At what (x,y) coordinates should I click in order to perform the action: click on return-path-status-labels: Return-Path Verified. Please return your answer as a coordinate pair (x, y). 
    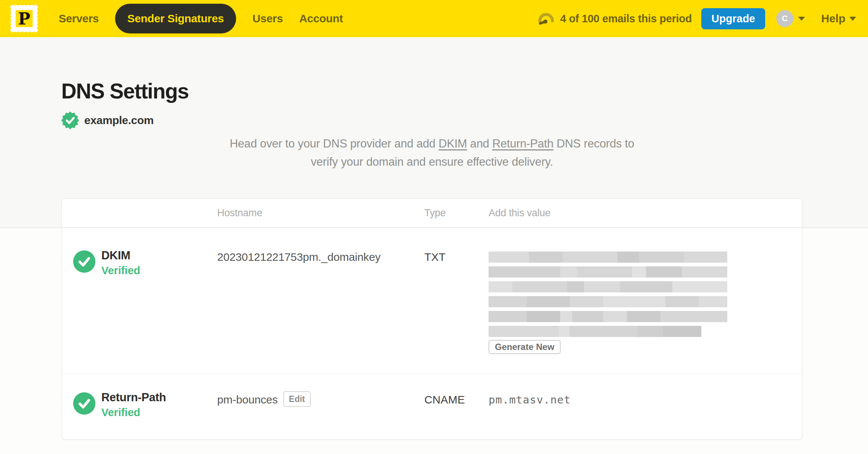
    Looking at the image, I should click on (134, 405).